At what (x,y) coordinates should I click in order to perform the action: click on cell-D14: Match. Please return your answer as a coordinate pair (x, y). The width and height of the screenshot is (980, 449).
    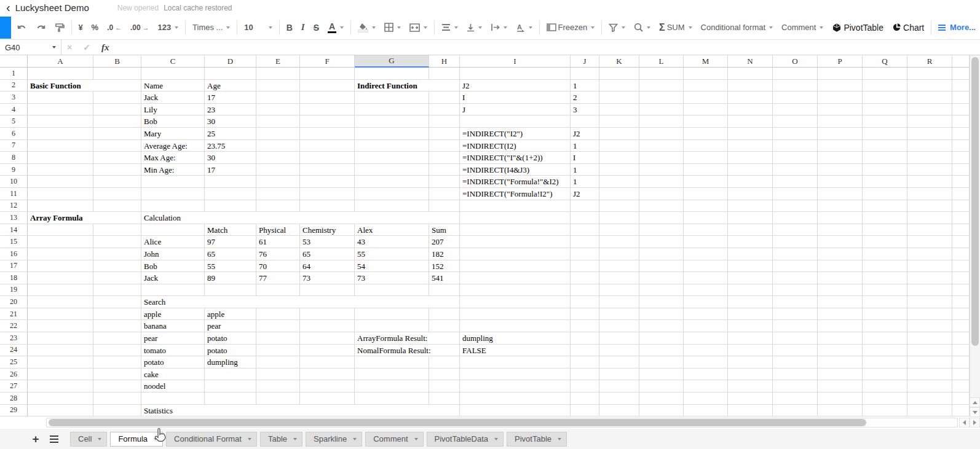
    Looking at the image, I should click on (231, 230).